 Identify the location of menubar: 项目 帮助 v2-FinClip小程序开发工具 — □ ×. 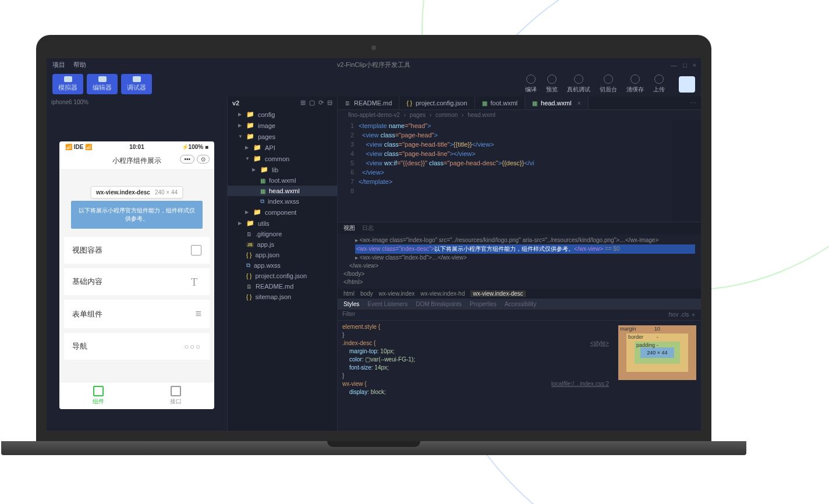
(374, 65).